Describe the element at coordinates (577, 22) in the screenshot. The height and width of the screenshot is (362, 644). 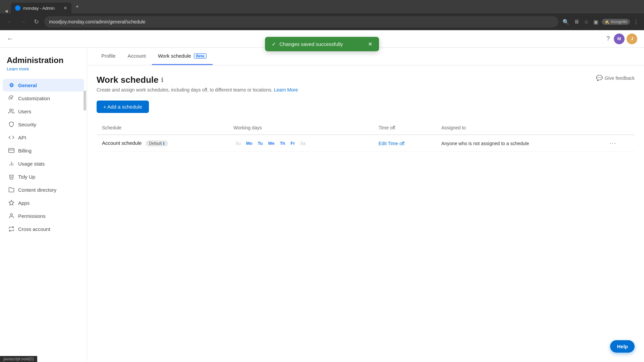
I see `cast-icon: 🖥` at that location.